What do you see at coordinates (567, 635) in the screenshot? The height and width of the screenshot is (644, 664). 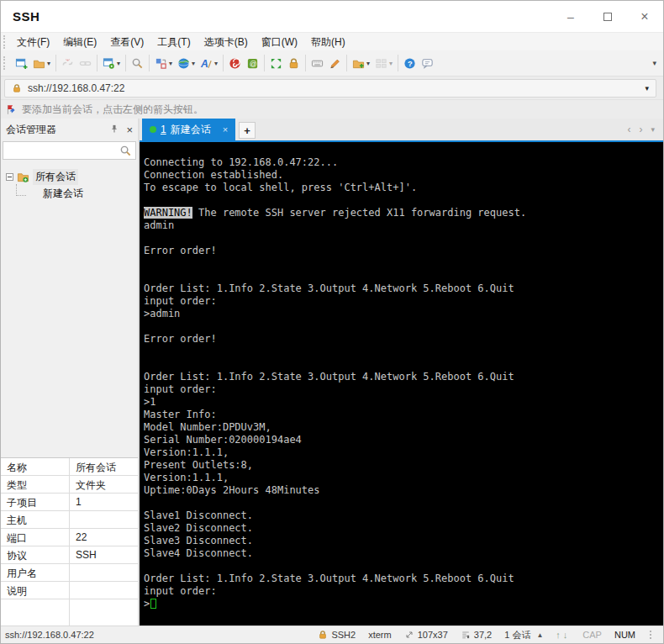 I see `scroll-down-icon: ↓` at bounding box center [567, 635].